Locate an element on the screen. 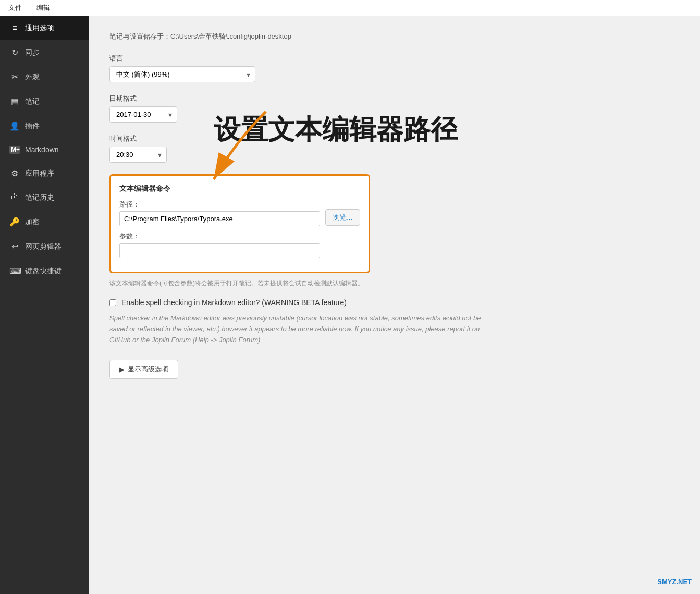  spell-check-row: Enable spell checking in Markdown editor… is located at coordinates (394, 302).